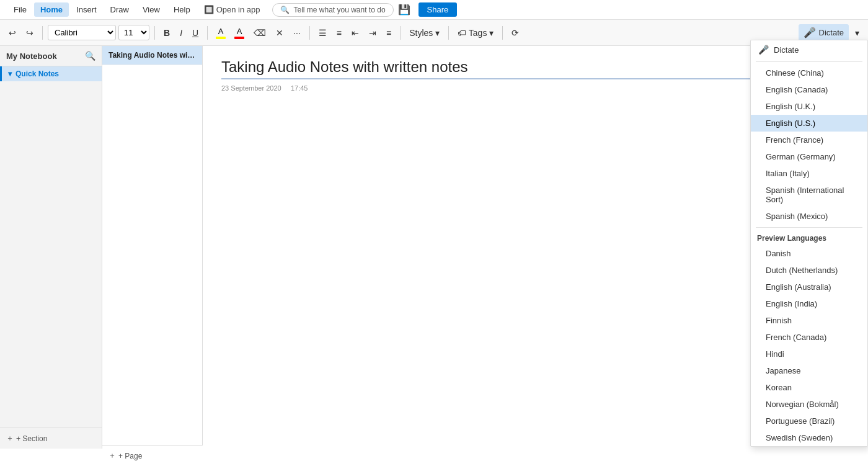  Describe the element at coordinates (434, 33) in the screenshot. I see `toolbar: ↩ ↪ Calibri 11 B I U A A ⌫ ✕ ··· ☰ ≡ ⇤ ⇥…` at that location.